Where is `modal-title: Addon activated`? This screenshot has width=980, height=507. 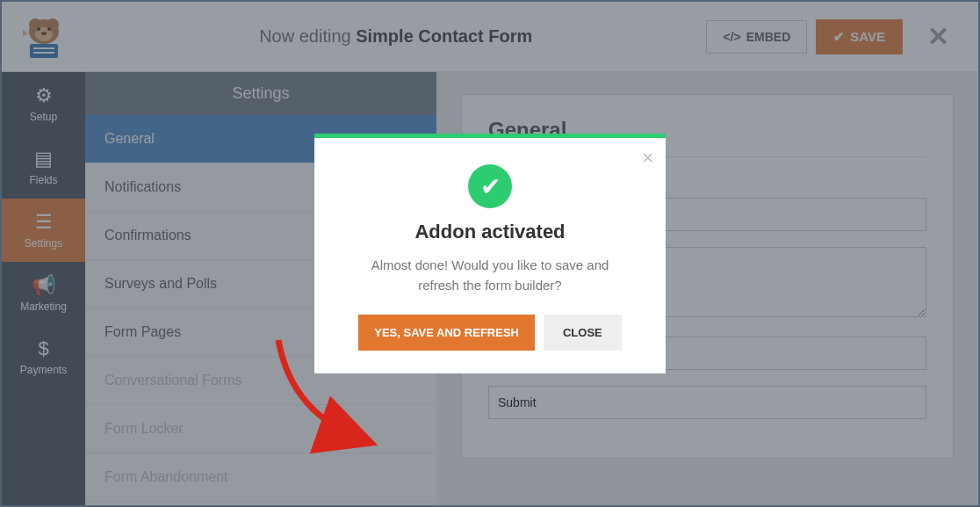
modal-title: Addon activated is located at coordinates (490, 232).